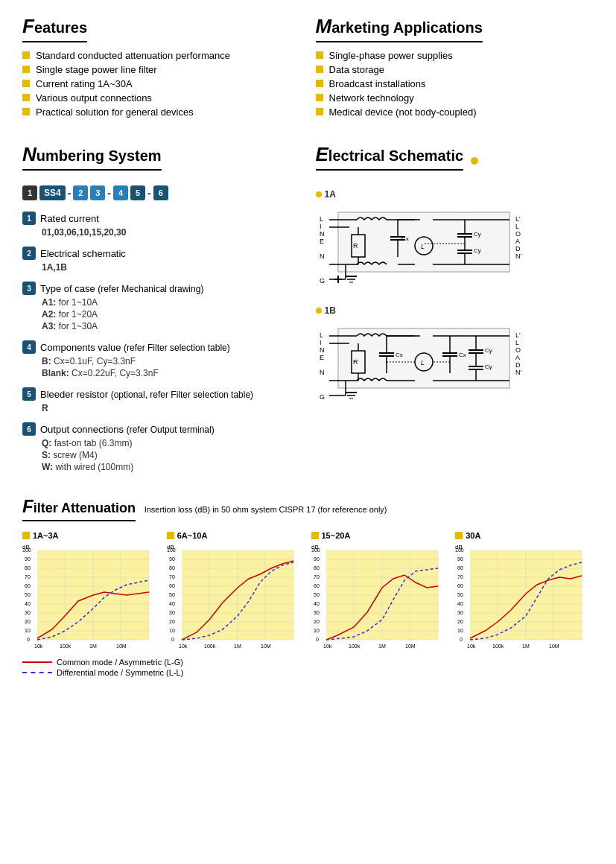 Image resolution: width=616 pixels, height=864 pixels. What do you see at coordinates (29, 347) in the screenshot?
I see `num-badge-4: 4` at bounding box center [29, 347].